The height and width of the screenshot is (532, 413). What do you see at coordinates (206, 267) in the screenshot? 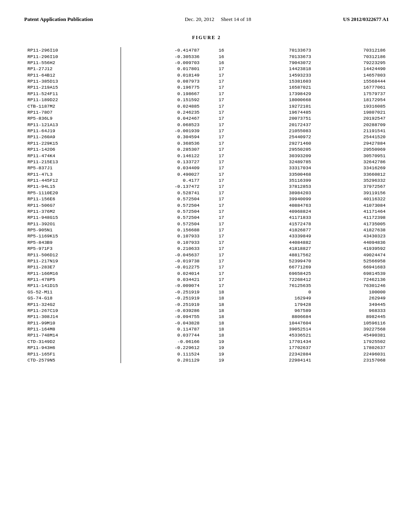
I see `table-row: RP11-283E7 -0.012275 17 66771269 6694168…` at bounding box center [206, 267].